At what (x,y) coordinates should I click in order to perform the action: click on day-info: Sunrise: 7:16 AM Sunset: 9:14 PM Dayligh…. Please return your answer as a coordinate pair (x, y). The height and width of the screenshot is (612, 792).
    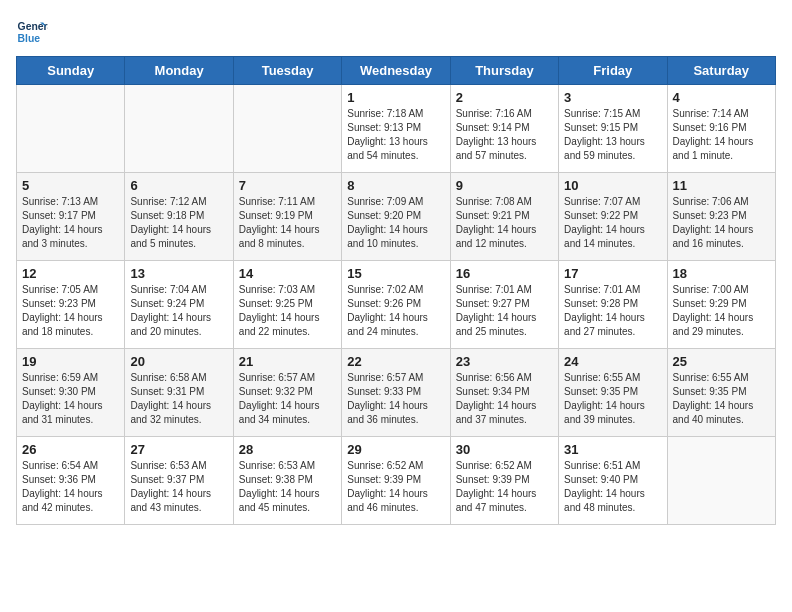
    Looking at the image, I should click on (504, 135).